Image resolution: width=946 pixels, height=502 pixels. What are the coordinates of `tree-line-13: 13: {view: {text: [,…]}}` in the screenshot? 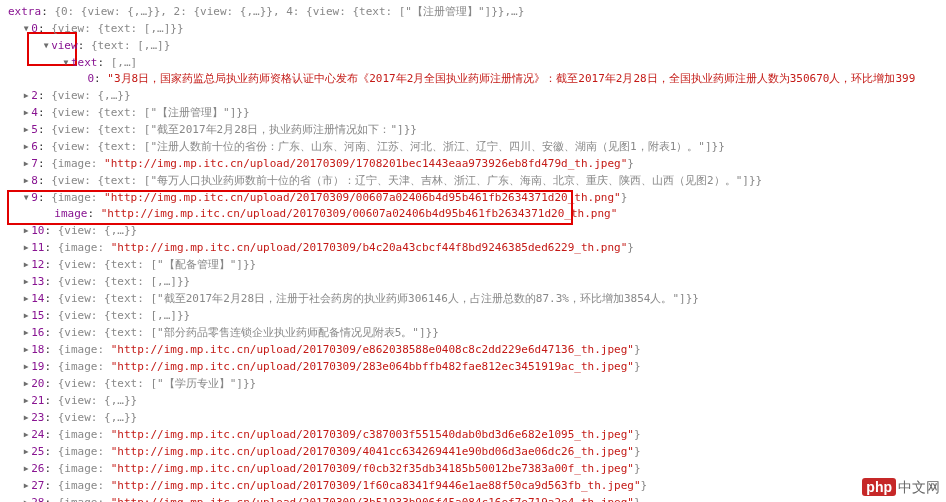 It's located at (473, 282).